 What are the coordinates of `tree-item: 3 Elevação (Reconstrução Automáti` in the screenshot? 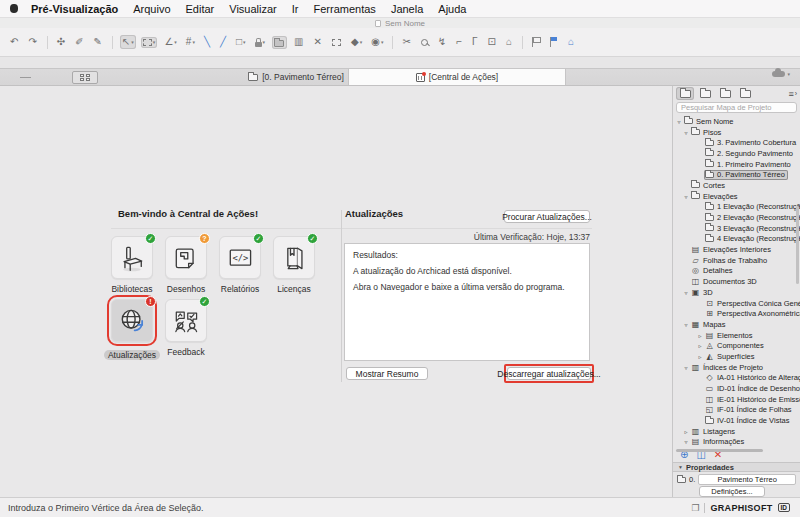 It's located at (736, 228).